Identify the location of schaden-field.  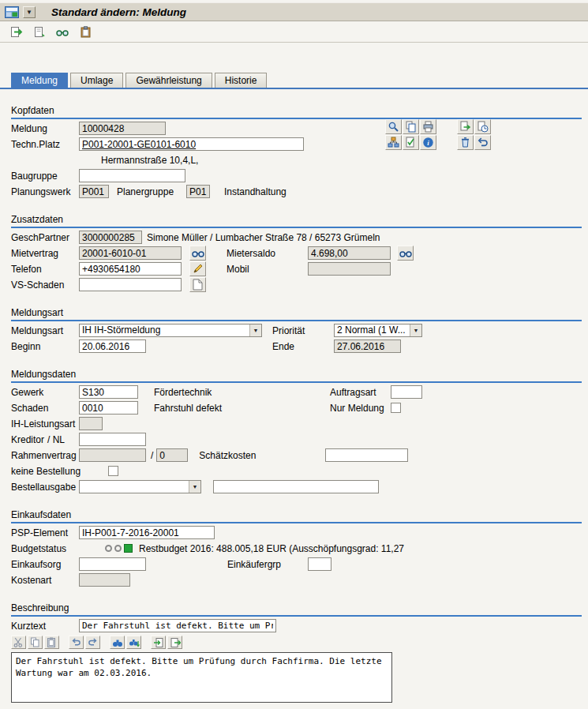
(109, 407).